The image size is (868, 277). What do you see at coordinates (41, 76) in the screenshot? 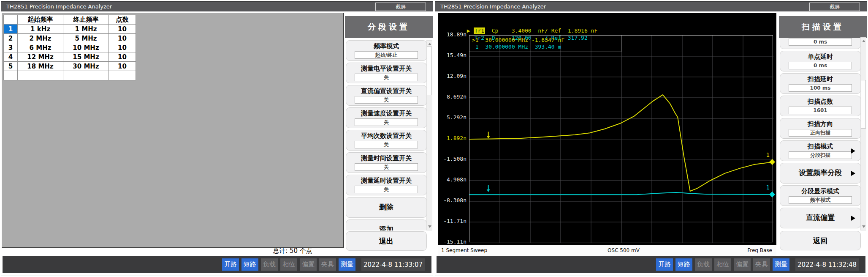
I see `cell-start` at bounding box center [41, 76].